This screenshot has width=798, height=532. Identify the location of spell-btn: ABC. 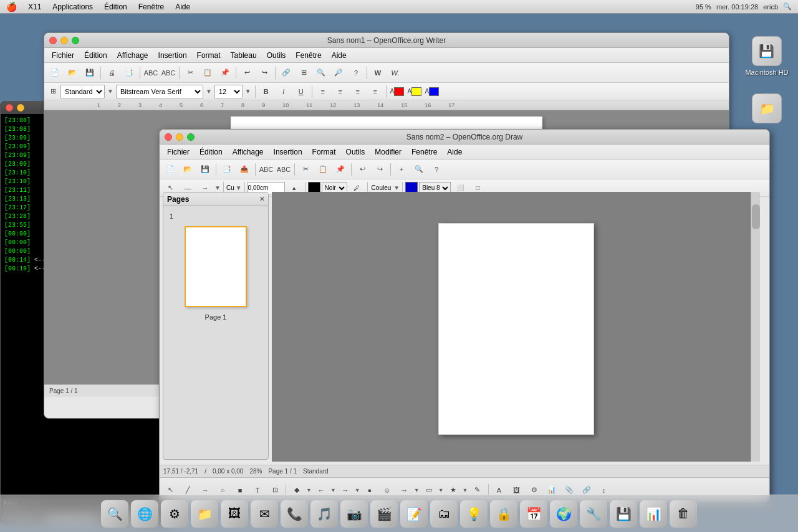
(151, 73).